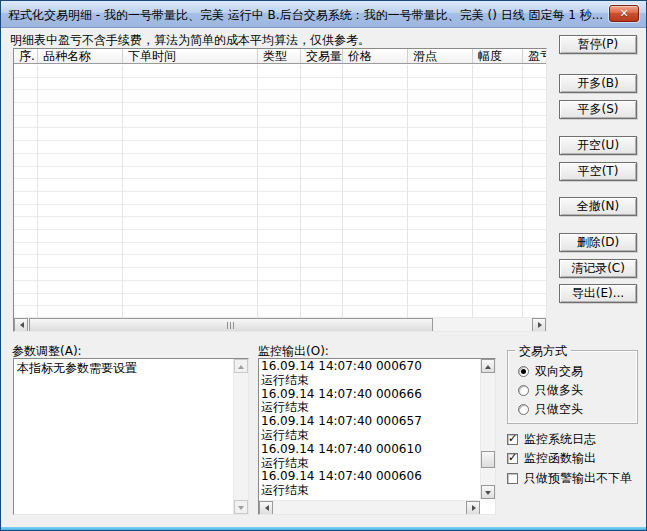 Image resolution: width=647 pixels, height=531 pixels. What do you see at coordinates (598, 206) in the screenshot?
I see `cancel-all-button: 全撤(N)` at bounding box center [598, 206].